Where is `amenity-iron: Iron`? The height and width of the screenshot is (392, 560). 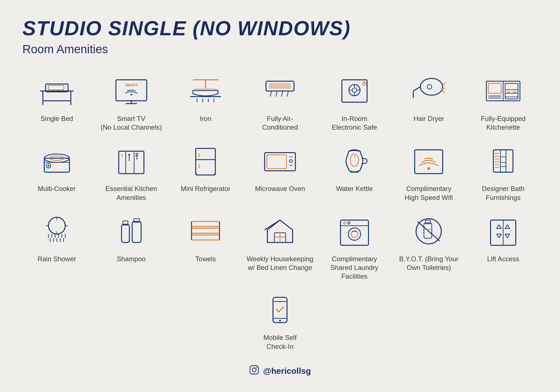 amenity-iron: Iron is located at coordinates (206, 102).